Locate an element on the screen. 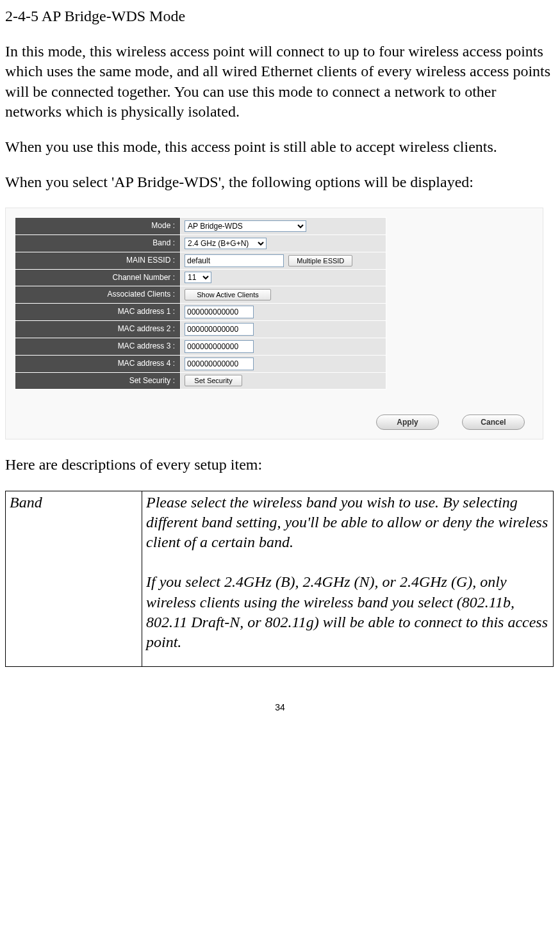 The width and height of the screenshot is (560, 952). apply-button: Apply is located at coordinates (408, 422).